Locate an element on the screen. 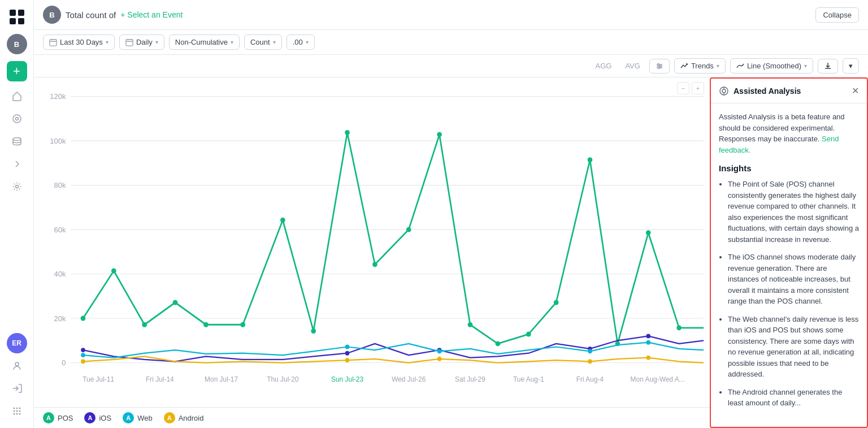 The height and width of the screenshot is (428, 868). add-button: + is located at coordinates (17, 71).